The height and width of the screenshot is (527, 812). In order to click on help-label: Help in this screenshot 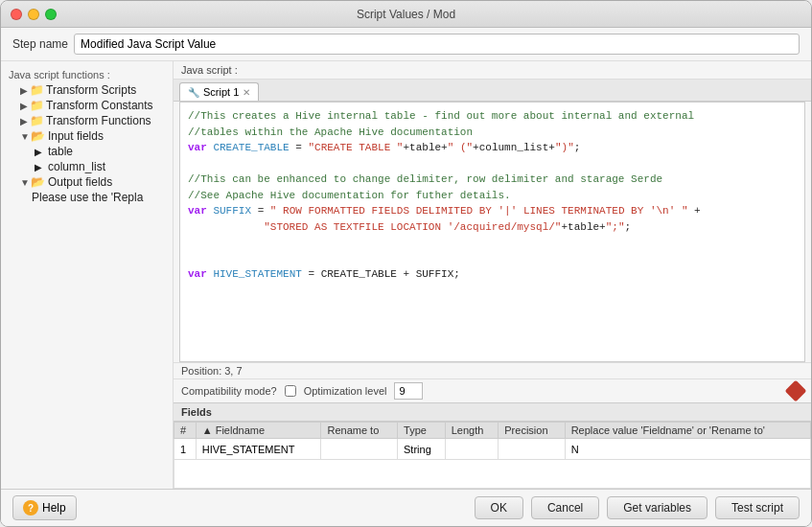, I will do `click(54, 508)`.